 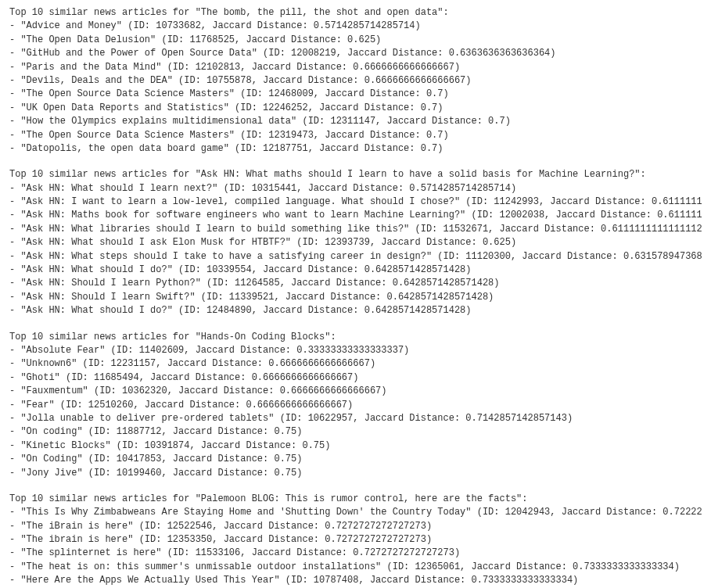 What do you see at coordinates (355, 568) in the screenshot?
I see `result-line: - "The heat is on: this summer's unmissa…` at bounding box center [355, 568].